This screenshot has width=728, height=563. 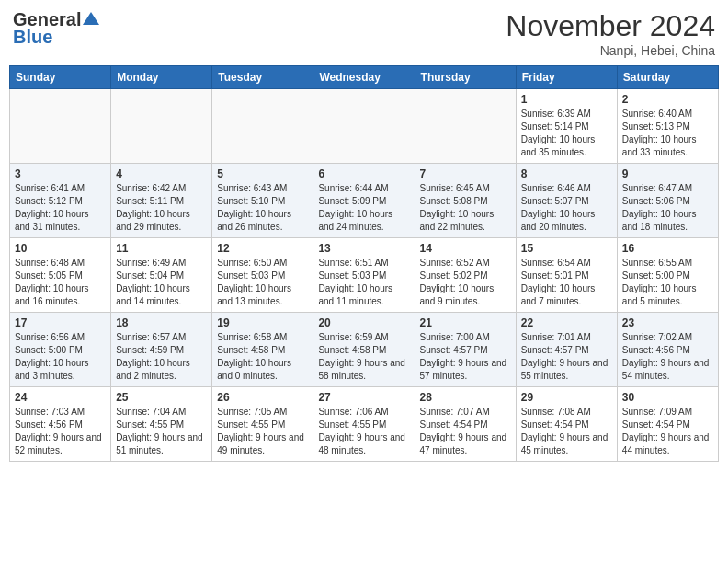 I want to click on day-info: Sunrise: 7:05 AM Sunset: 4:55 PM Dayligh…, so click(x=263, y=431).